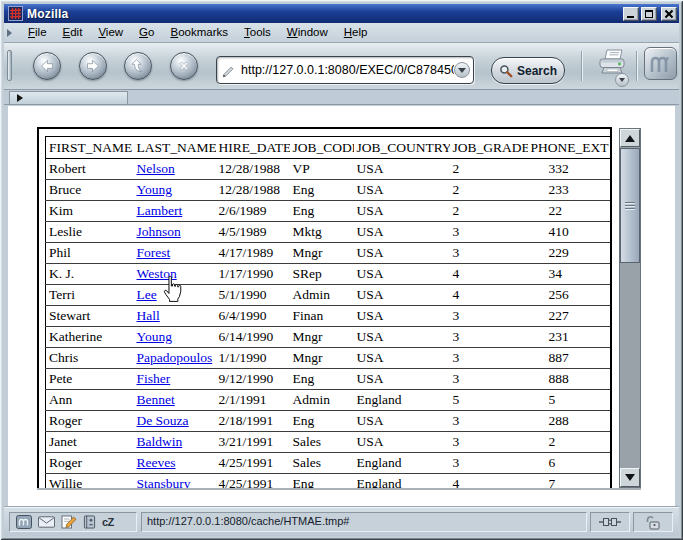  I want to click on last-name-link: Reeves, so click(156, 462).